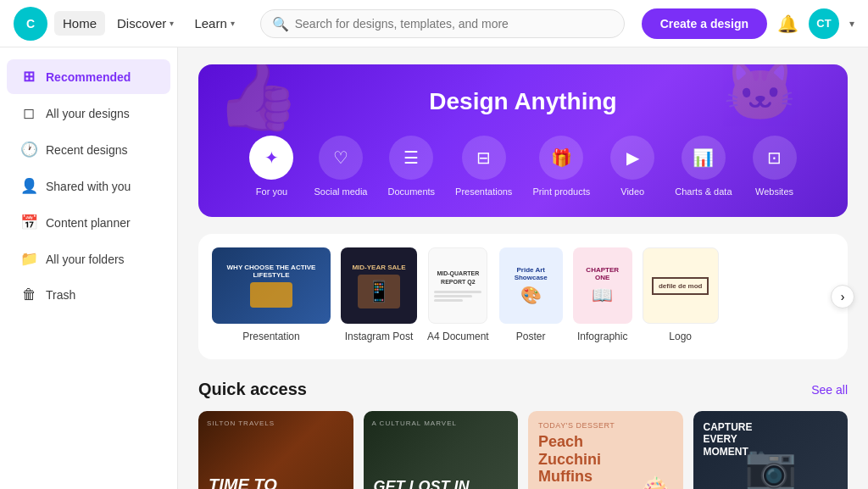 This screenshot has height=489, width=868. I want to click on hero-icon-print-products: 🎁 Print products, so click(561, 166).